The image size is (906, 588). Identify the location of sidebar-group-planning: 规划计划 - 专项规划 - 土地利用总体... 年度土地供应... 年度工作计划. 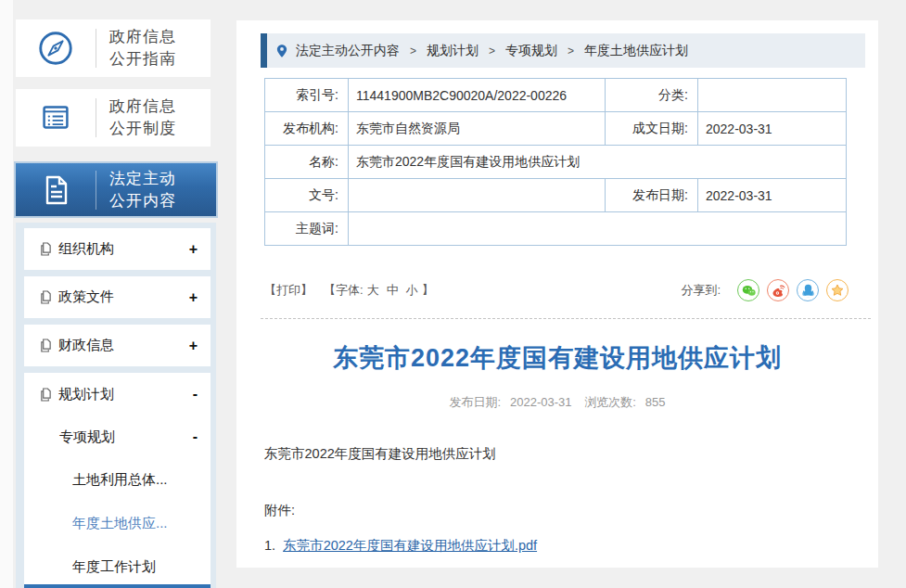
(117, 480).